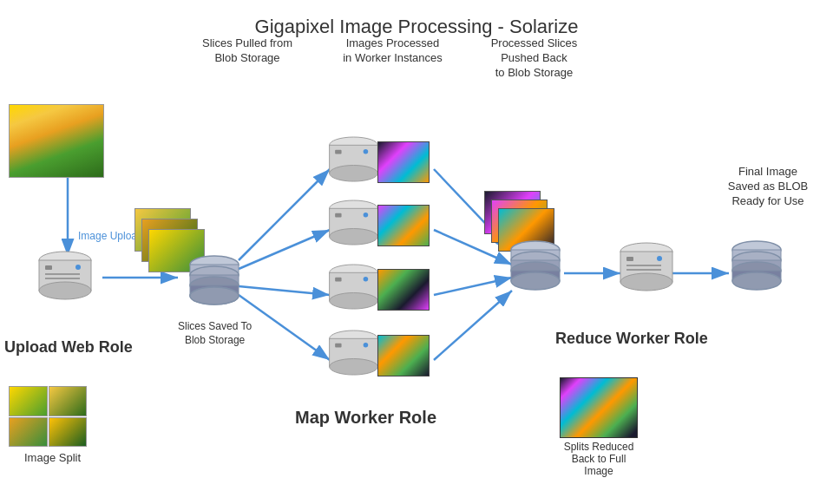 The height and width of the screenshot is (504, 833). What do you see at coordinates (768, 187) in the screenshot?
I see `final-image-label: Final ImageSaved as BLOBReady for Use` at bounding box center [768, 187].